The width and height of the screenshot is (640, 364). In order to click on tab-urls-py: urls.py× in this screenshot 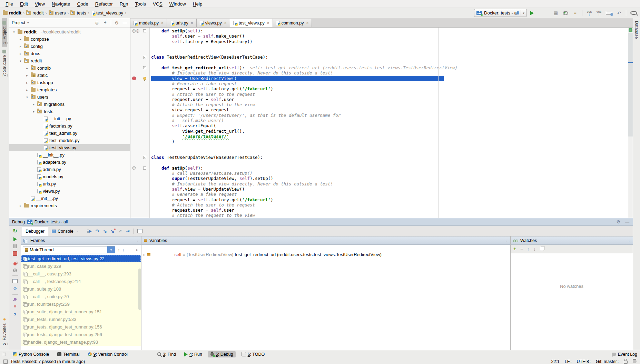, I will do `click(182, 23)`.